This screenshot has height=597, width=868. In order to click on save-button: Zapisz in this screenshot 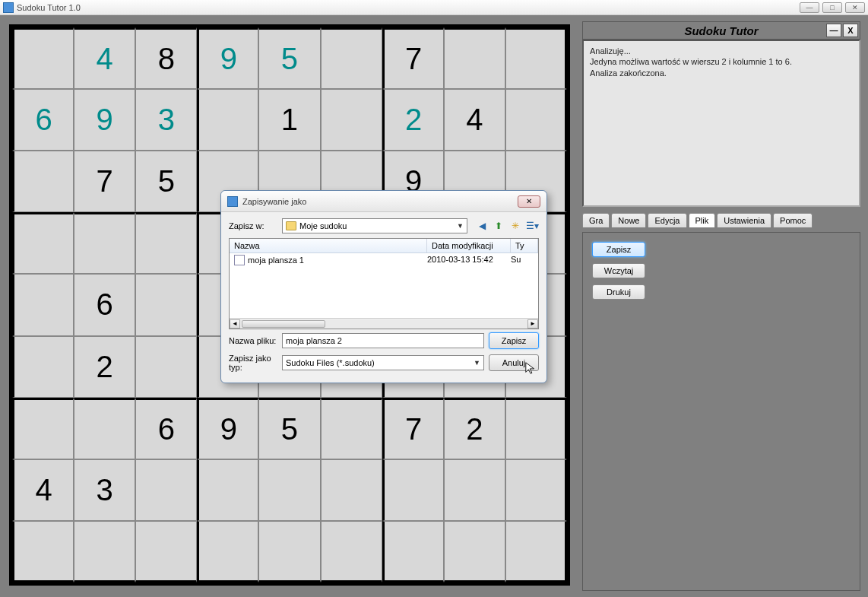, I will do `click(619, 249)`.